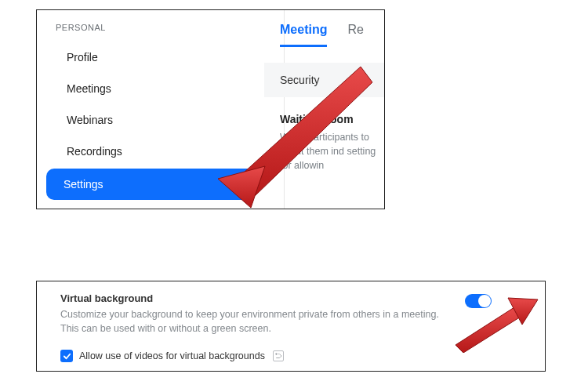  I want to click on reset-icon: ⮌, so click(278, 356).